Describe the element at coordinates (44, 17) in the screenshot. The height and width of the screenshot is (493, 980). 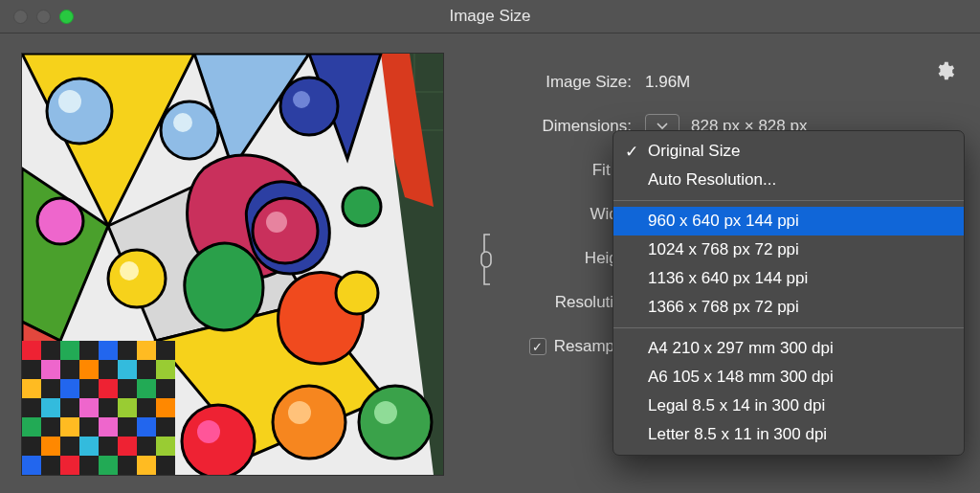
I see `window-controls` at that location.